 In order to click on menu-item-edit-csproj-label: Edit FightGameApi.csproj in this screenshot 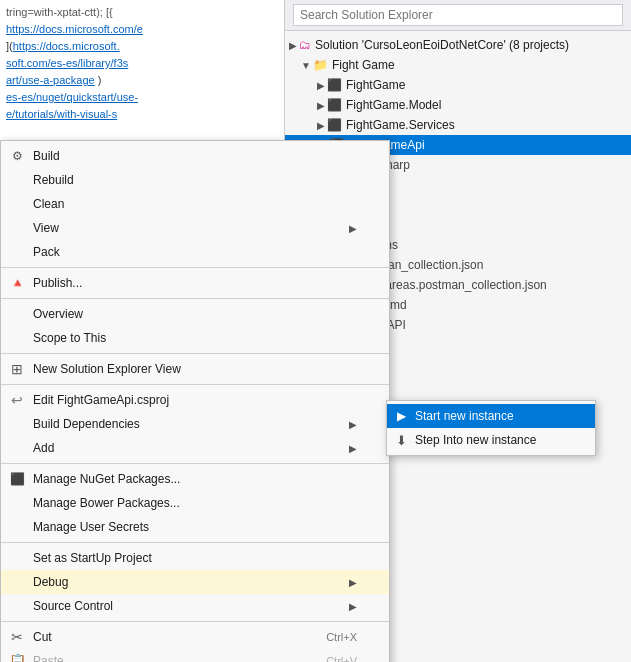, I will do `click(101, 400)`.